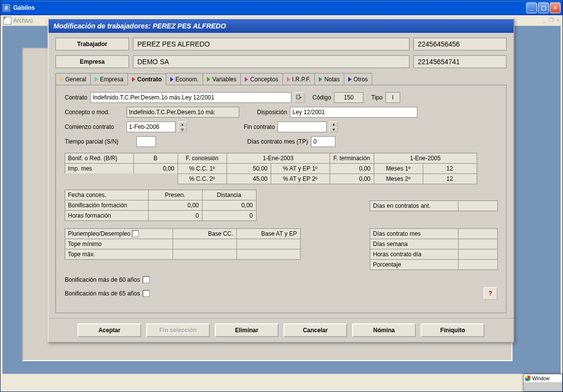 This screenshot has width=563, height=392. Describe the element at coordinates (555, 8) in the screenshot. I see `close-button: ×` at that location.